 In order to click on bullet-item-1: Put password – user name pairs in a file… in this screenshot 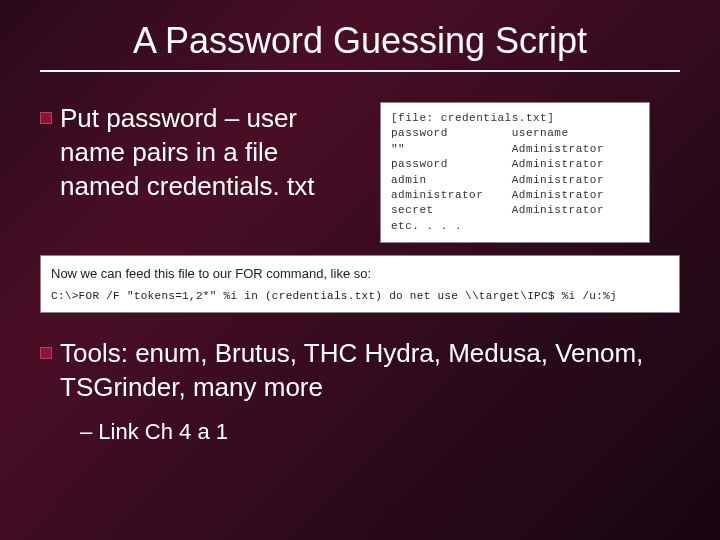, I will do `click(200, 152)`.